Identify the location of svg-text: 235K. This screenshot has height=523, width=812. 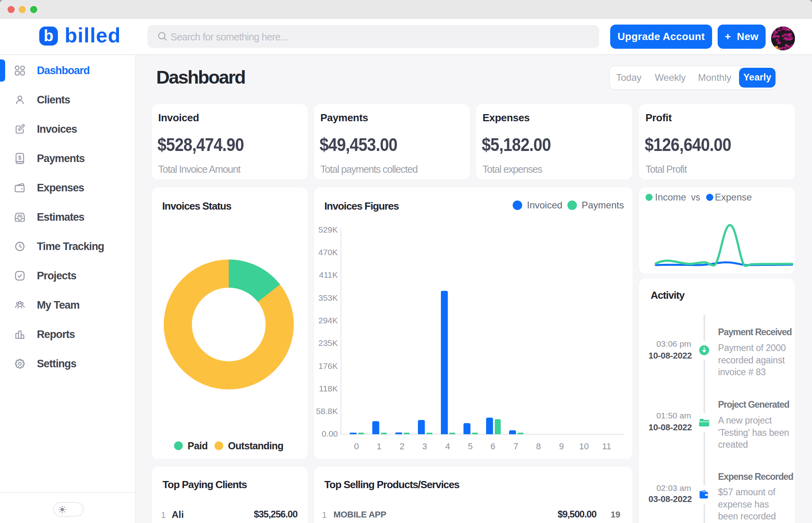
(328, 343).